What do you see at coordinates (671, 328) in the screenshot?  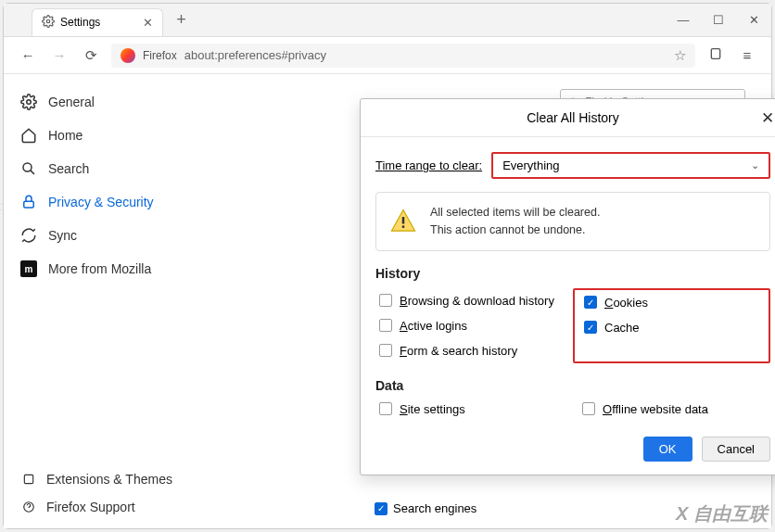 I see `check-cache: ✓Cache` at bounding box center [671, 328].